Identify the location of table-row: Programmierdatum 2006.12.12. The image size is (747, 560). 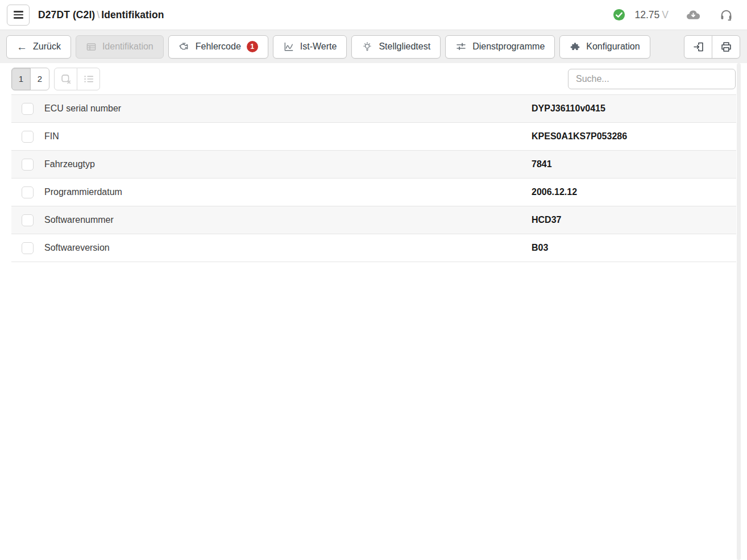
(374, 192).